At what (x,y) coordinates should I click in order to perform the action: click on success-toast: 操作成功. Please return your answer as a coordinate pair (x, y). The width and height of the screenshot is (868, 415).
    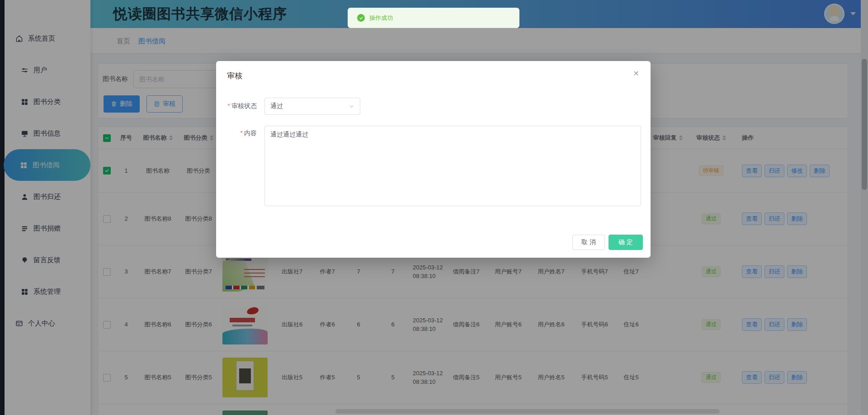
    Looking at the image, I should click on (434, 18).